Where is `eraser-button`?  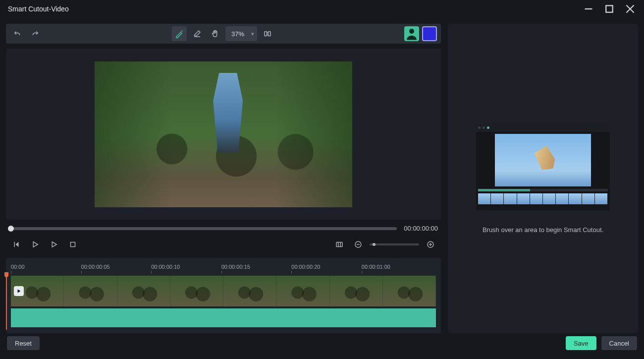 eraser-button is located at coordinates (197, 34).